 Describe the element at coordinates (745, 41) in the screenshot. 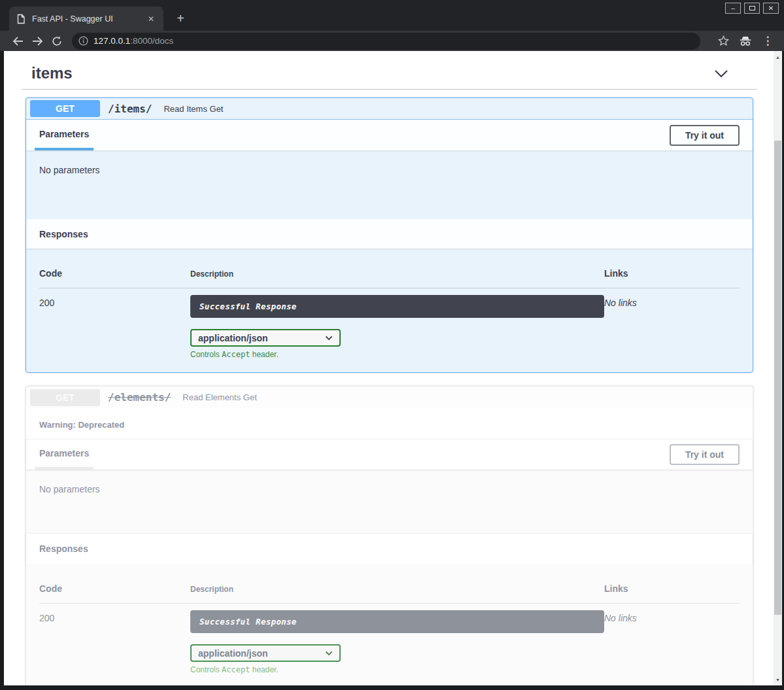

I see `incognito-icon` at that location.